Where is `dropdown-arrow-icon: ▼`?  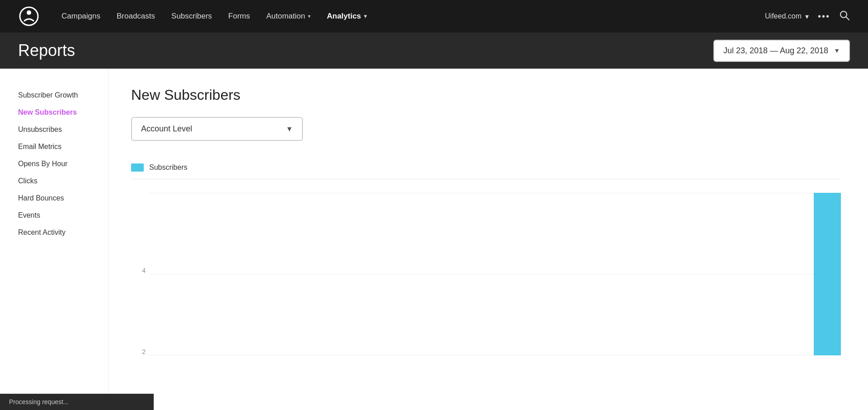 dropdown-arrow-icon: ▼ is located at coordinates (289, 129).